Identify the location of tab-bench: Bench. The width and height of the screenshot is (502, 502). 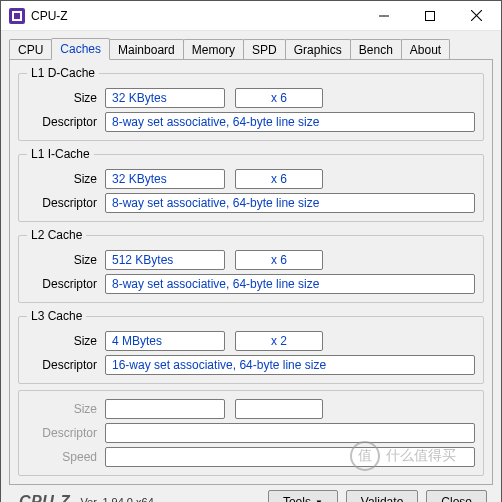
(376, 50).